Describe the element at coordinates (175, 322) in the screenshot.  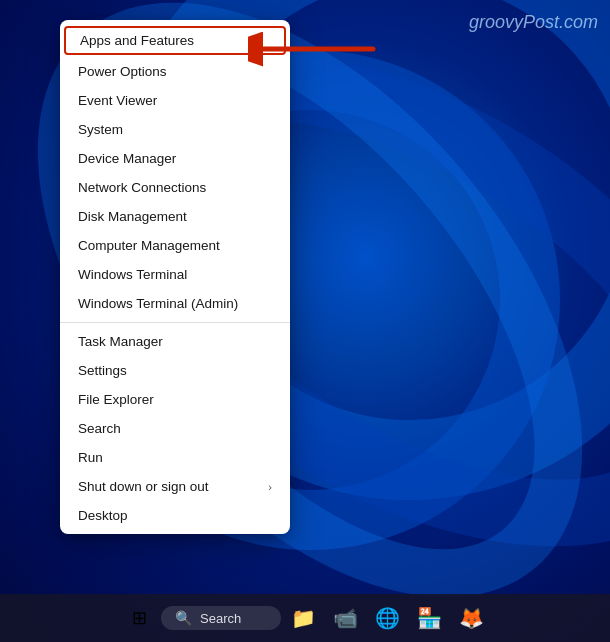
I see `menu-separator-after-windows-terminal-admin` at that location.